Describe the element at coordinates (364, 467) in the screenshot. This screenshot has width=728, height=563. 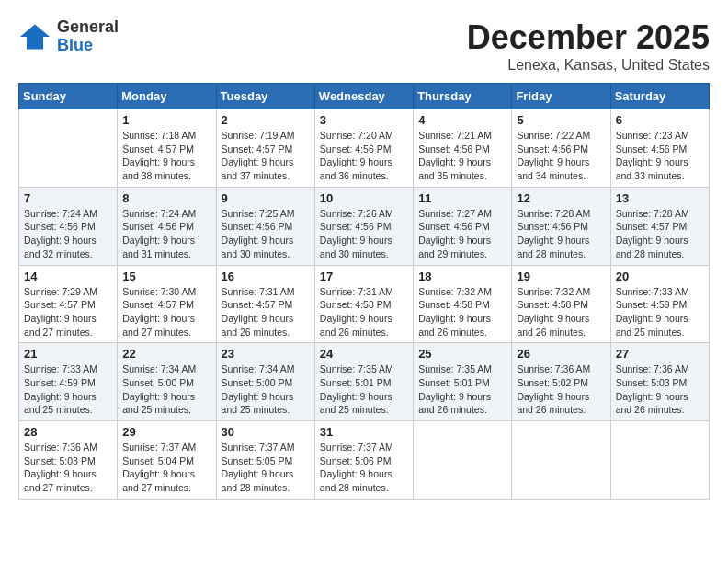
I see `day-info: Sunrise: 7:37 AM Sunset: 5:06 PM Dayligh…` at that location.